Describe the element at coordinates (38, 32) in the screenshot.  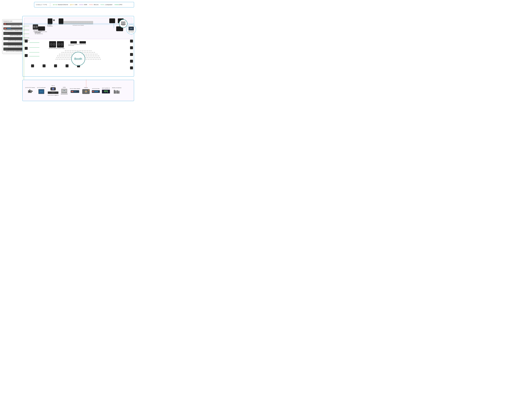
I see `attero-label: Attero Tech by QSC unDX2IO+ network audi…` at that location.